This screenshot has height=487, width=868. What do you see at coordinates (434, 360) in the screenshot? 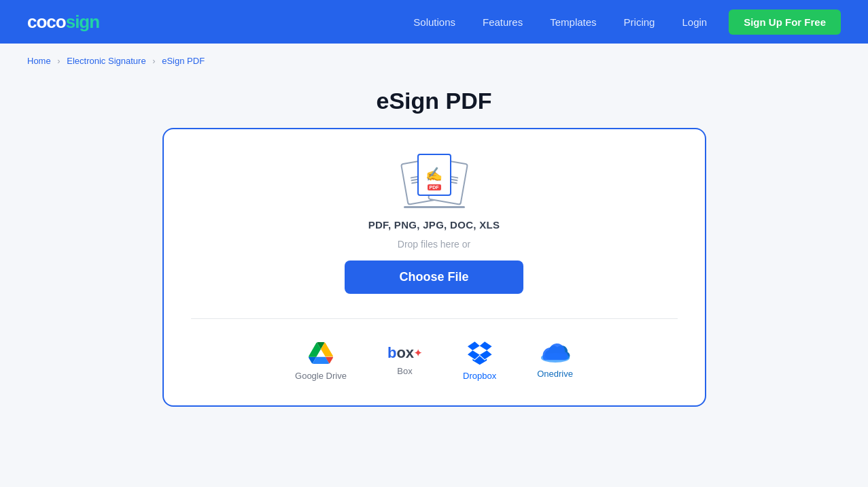
I see `cloud-services-row: Google Drive box✦ Box Dropbox` at bounding box center [434, 360].